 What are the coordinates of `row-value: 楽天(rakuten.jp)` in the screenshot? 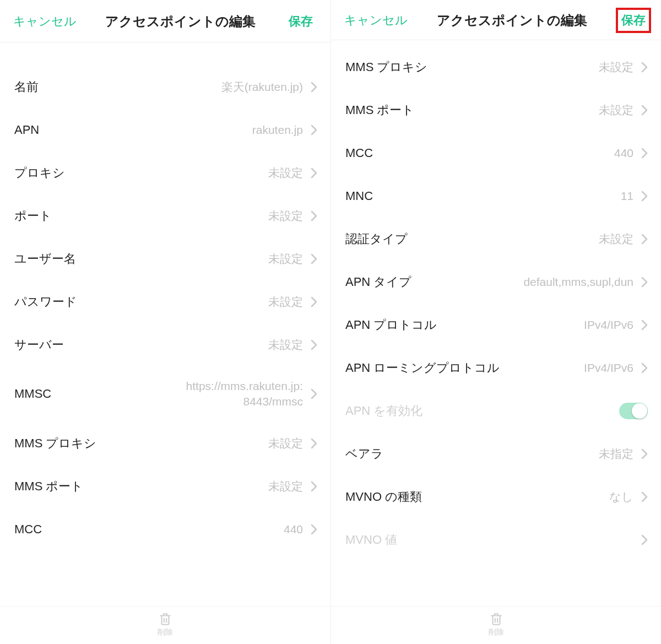 It's located at (262, 87).